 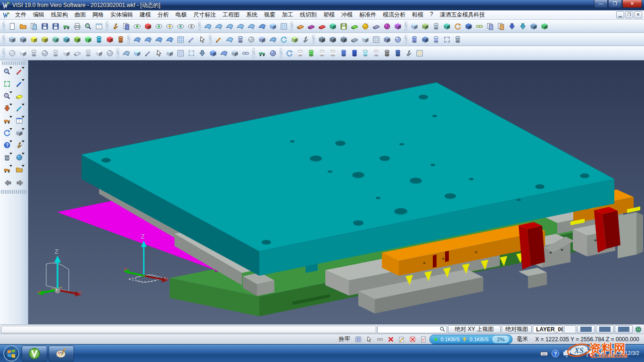 What do you see at coordinates (630, 353) in the screenshot?
I see `taskbar-date: 2012/3/2` at bounding box center [630, 353].